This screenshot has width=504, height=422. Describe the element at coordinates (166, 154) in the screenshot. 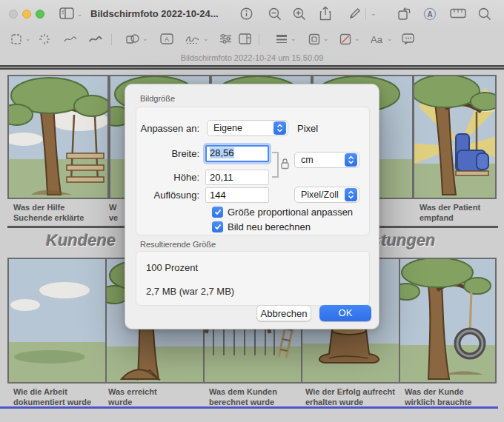

I see `width-label: Breite:` at that location.